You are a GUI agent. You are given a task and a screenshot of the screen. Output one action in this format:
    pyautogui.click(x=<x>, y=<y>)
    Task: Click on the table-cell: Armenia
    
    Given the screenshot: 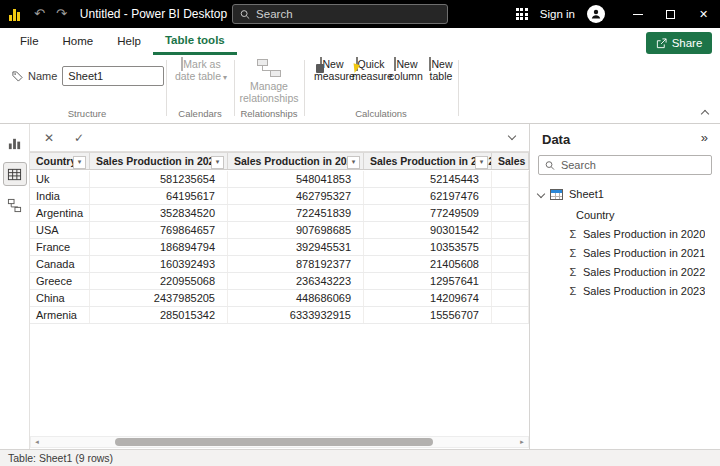 What is the action you would take?
    pyautogui.click(x=60, y=315)
    